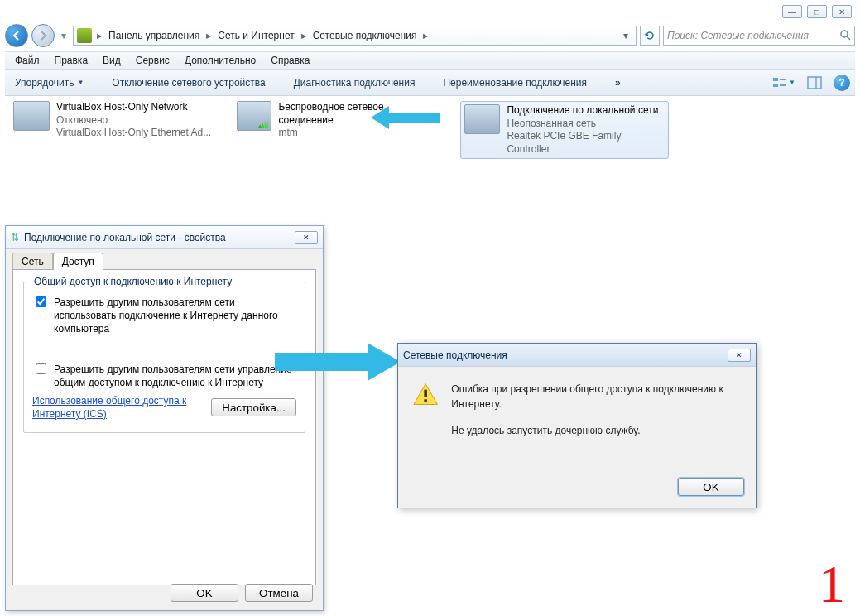 The height and width of the screenshot is (616, 860). I want to click on disable-device-button: Отключение сетевого устройства, so click(189, 83).